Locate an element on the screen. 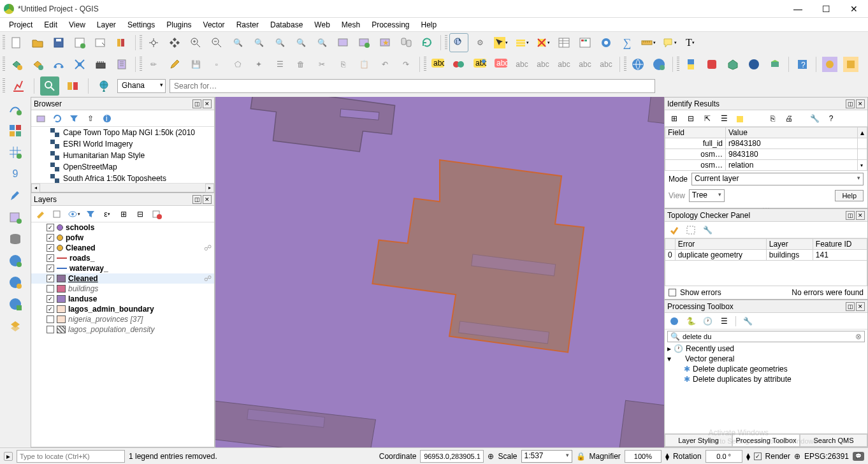 This screenshot has height=464, width=868. add-wcs-icon is located at coordinates (15, 282).